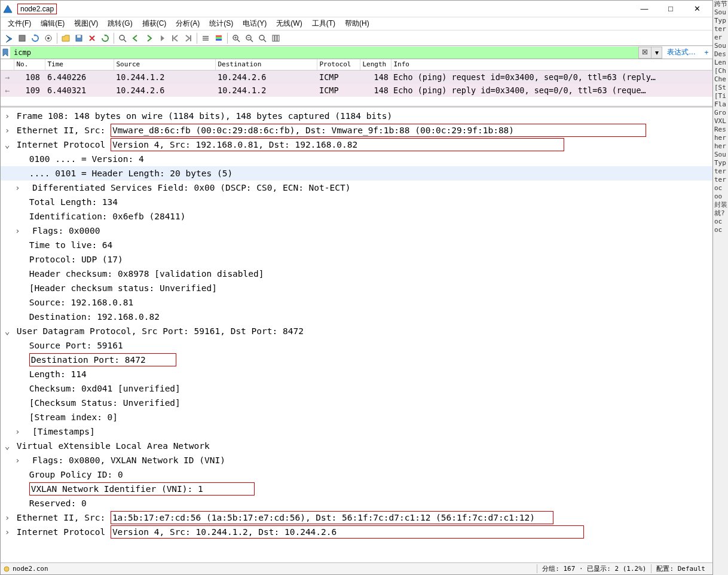 The height and width of the screenshot is (575, 728). I want to click on packet-list-header: No. Time Source Destination Protocol Len…, so click(356, 65).